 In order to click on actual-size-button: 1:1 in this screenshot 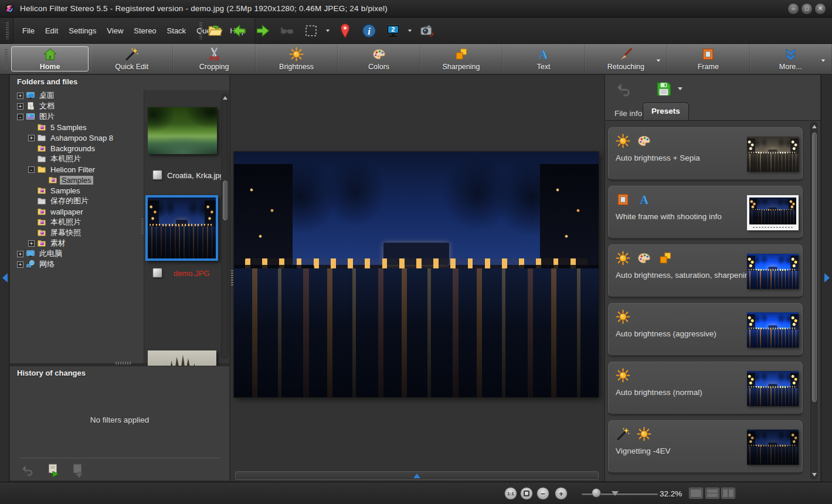, I will do `click(511, 493)`.